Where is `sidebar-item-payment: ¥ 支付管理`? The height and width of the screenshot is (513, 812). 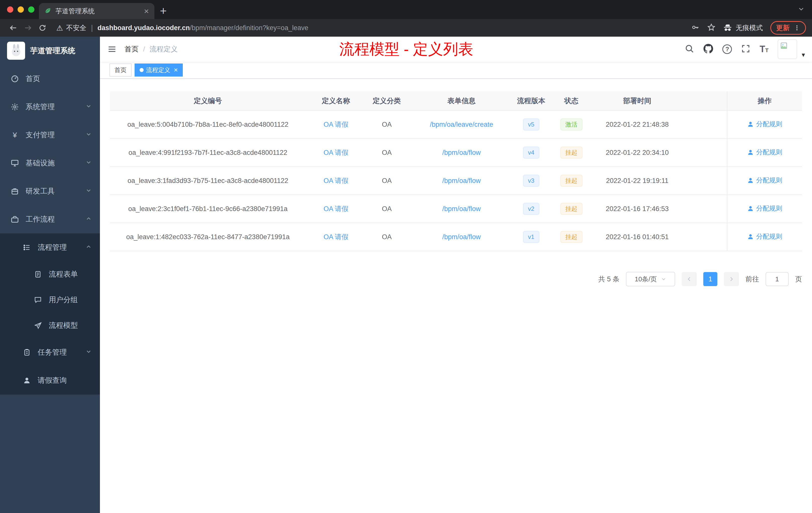 sidebar-item-payment: ¥ 支付管理 is located at coordinates (50, 135).